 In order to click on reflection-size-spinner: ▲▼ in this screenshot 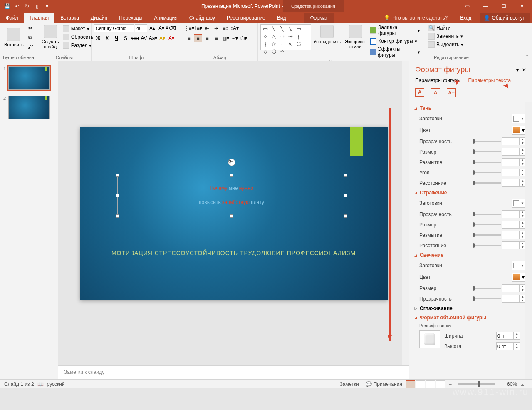, I will do `click(514, 225)`.